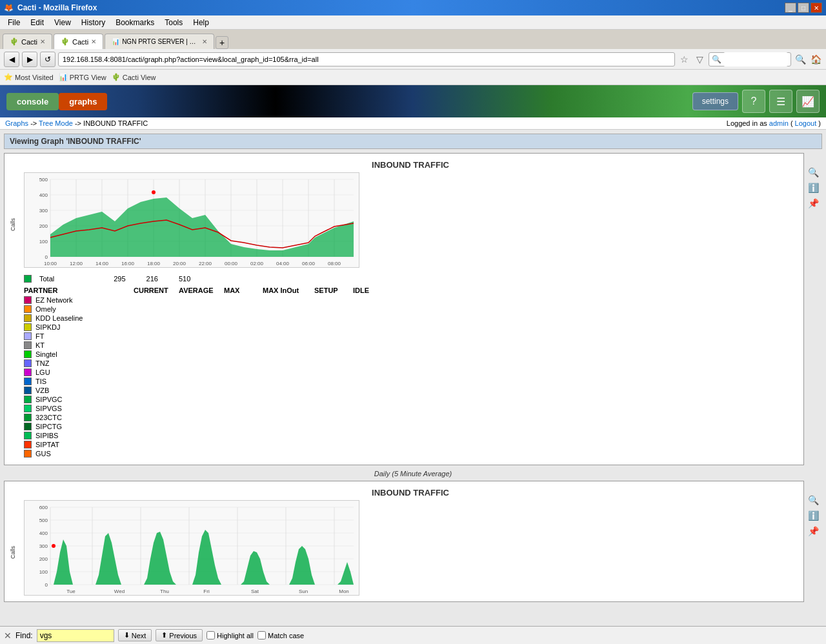 The height and width of the screenshot is (644, 826). Describe the element at coordinates (813, 309) in the screenshot. I see `chart1-actions: 🔍 ℹ️ 📌` at that location.